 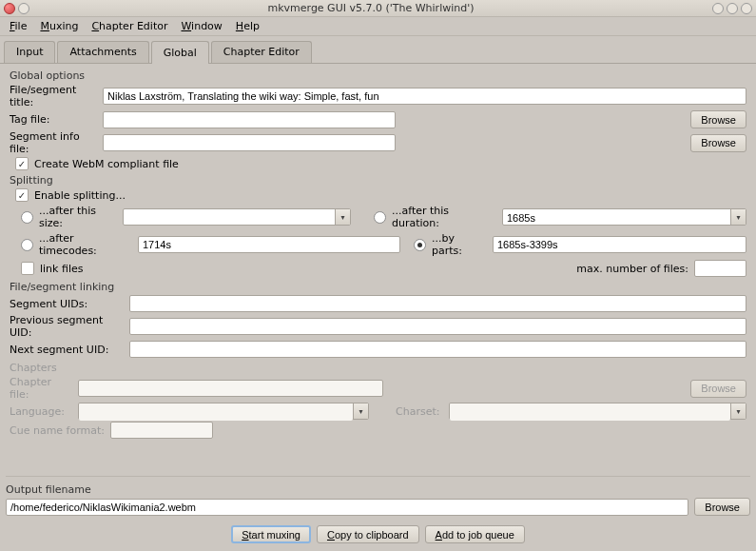 I want to click on split-after-size-combo: ▾, so click(x=237, y=217).